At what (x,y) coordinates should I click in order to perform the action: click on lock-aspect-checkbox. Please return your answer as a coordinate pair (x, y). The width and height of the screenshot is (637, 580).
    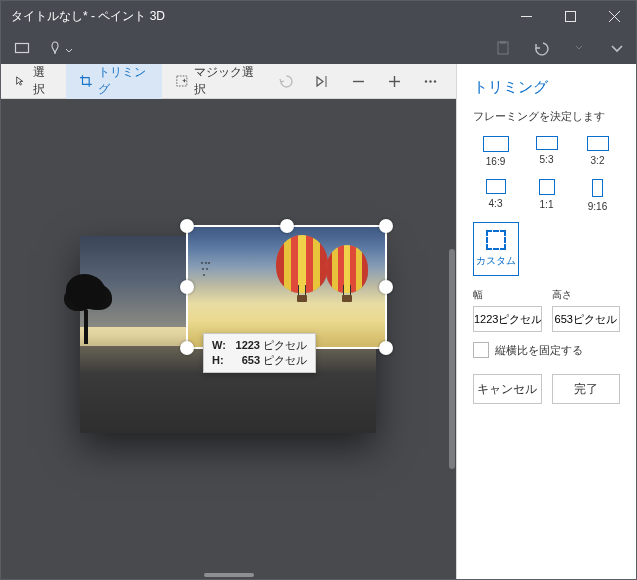
    Looking at the image, I should click on (481, 350).